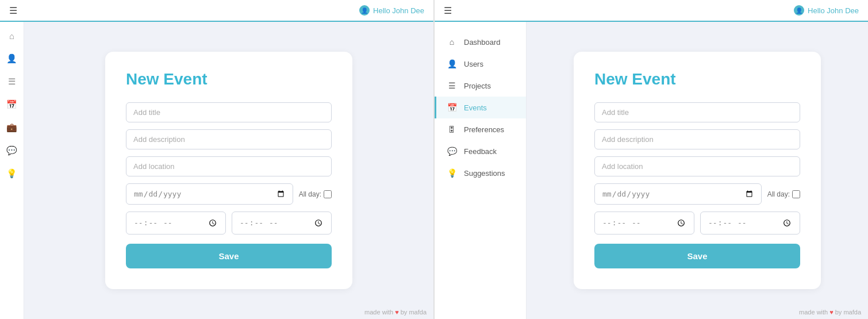 Image resolution: width=868 pixels, height=319 pixels. Describe the element at coordinates (644, 223) in the screenshot. I see `right-start-time-input` at that location.